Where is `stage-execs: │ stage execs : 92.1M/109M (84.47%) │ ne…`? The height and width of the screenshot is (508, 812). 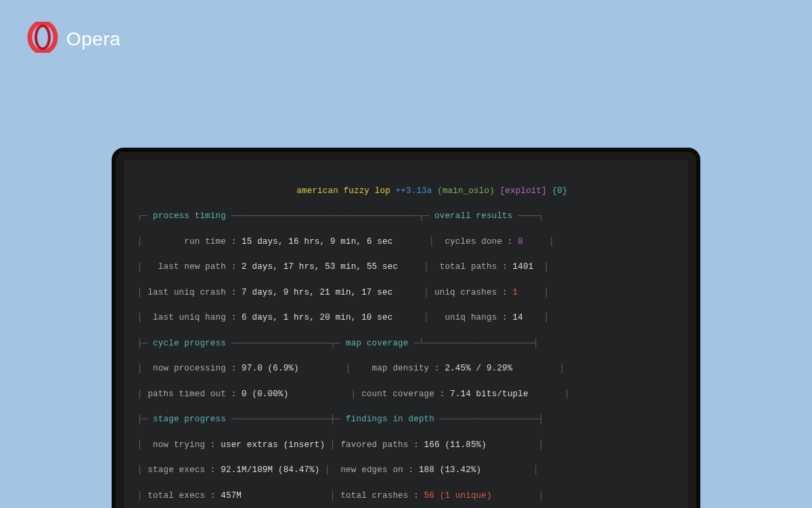 stage-execs: │ stage execs : 92.1M/109M (84.47%) │ ne… is located at coordinates (406, 470).